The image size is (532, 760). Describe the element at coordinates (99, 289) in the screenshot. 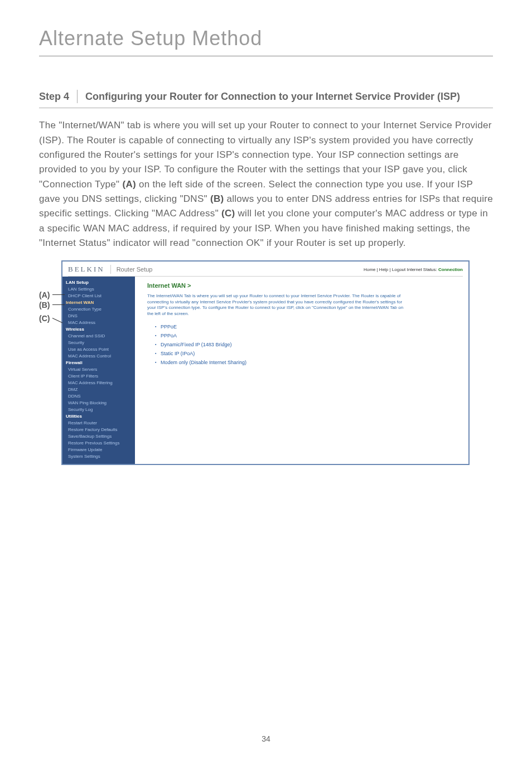

I see `nav-item-lan-settings: LAN Settings` at that location.